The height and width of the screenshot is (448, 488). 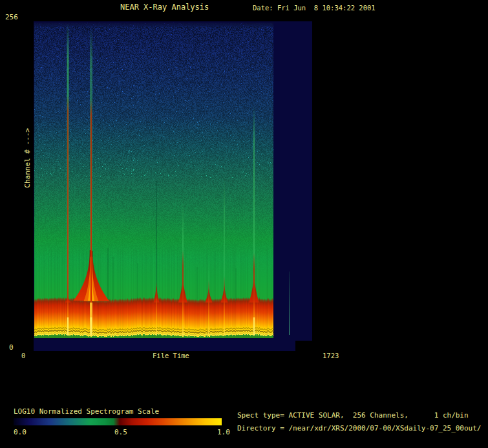 What do you see at coordinates (224, 432) in the screenshot?
I see `colorbar-tick-max: 1.0` at bounding box center [224, 432].